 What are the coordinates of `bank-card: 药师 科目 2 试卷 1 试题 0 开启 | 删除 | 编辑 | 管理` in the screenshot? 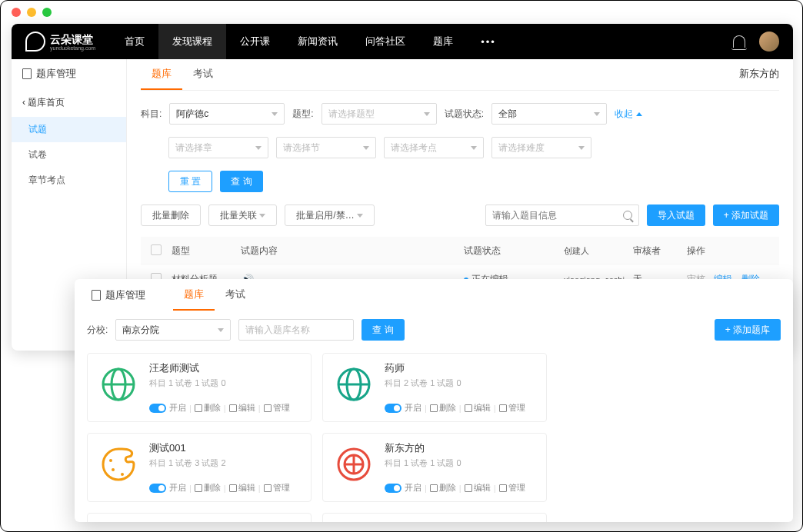 It's located at (435, 387).